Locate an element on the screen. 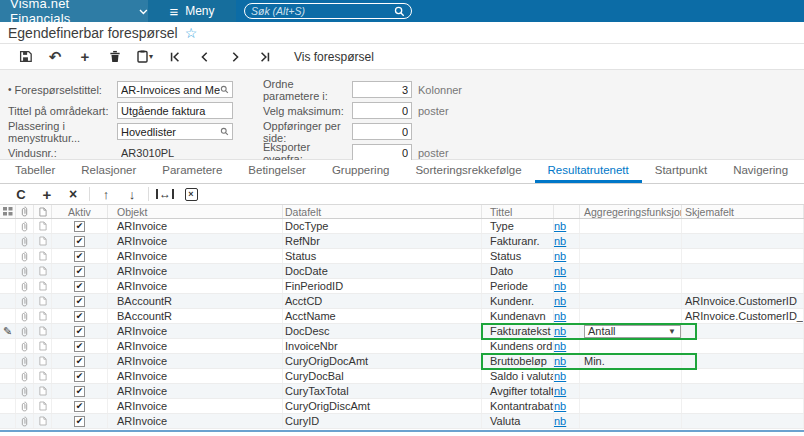 The image size is (804, 436). tab-navigering: Navigering is located at coordinates (760, 172).